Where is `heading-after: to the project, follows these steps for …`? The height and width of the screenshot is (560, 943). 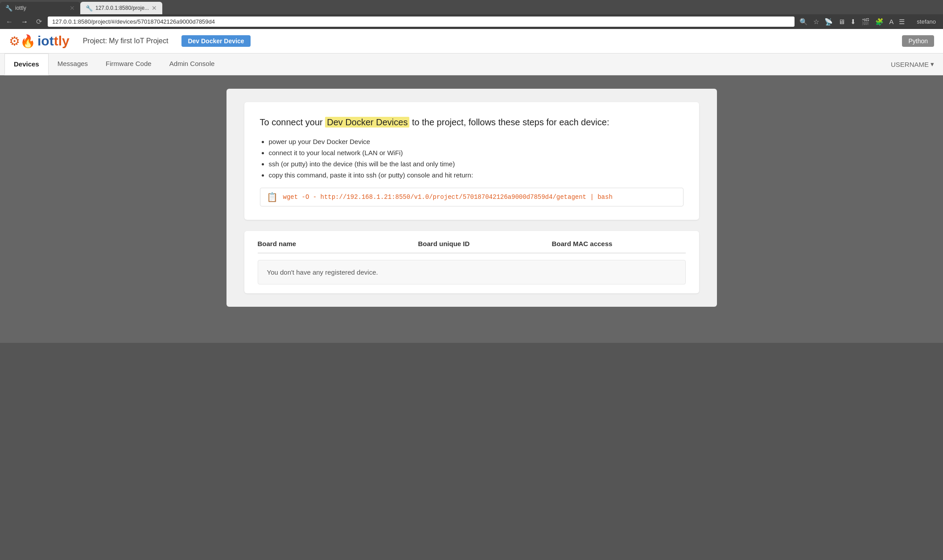
heading-after: to the project, follows these steps for … is located at coordinates (511, 122).